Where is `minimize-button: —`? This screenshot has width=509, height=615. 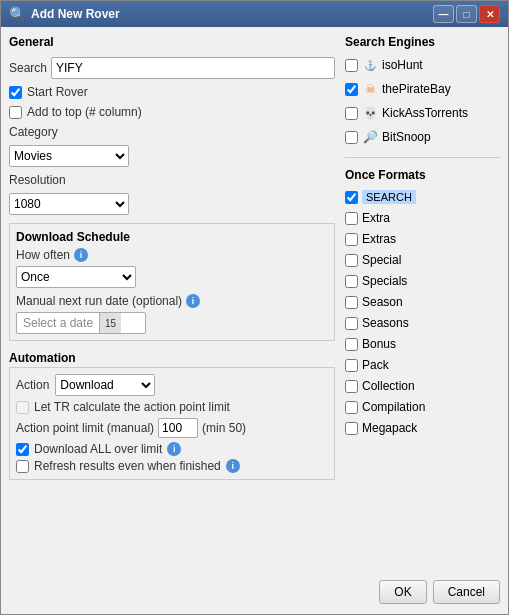 minimize-button: — is located at coordinates (444, 14).